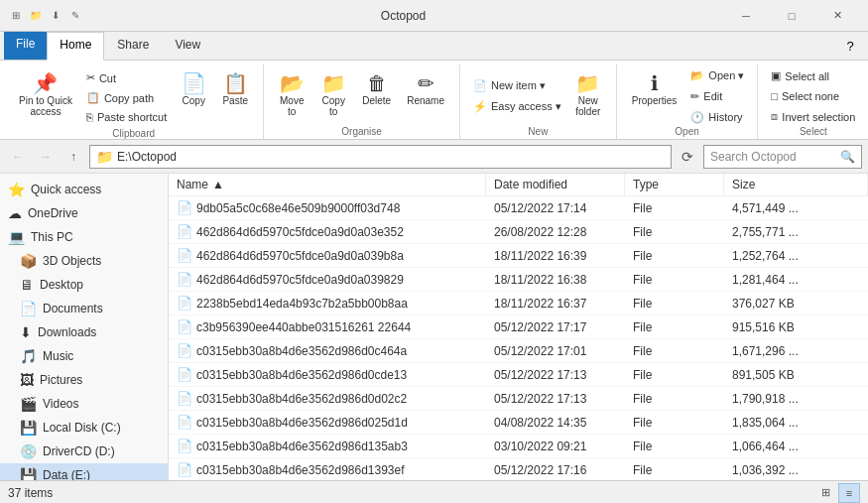 The height and width of the screenshot is (503, 868). Describe the element at coordinates (327, 375) in the screenshot. I see `file-name-cell: 📄 c0315ebb30a8b4d6e3562d986d0cde13` at that location.